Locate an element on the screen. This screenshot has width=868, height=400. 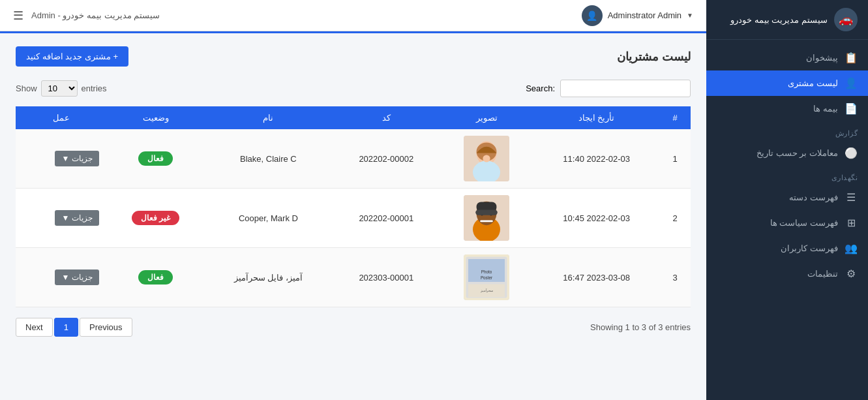
add-customer-button: + مشتری جدید اضافه کنید is located at coordinates (72, 56).